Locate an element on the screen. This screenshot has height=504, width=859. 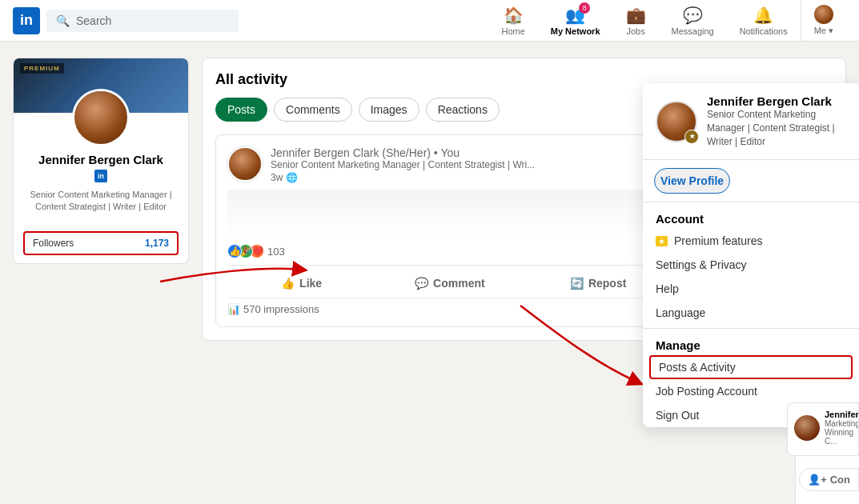
nav-item-jobs: 💼 Jobs is located at coordinates (636, 21).